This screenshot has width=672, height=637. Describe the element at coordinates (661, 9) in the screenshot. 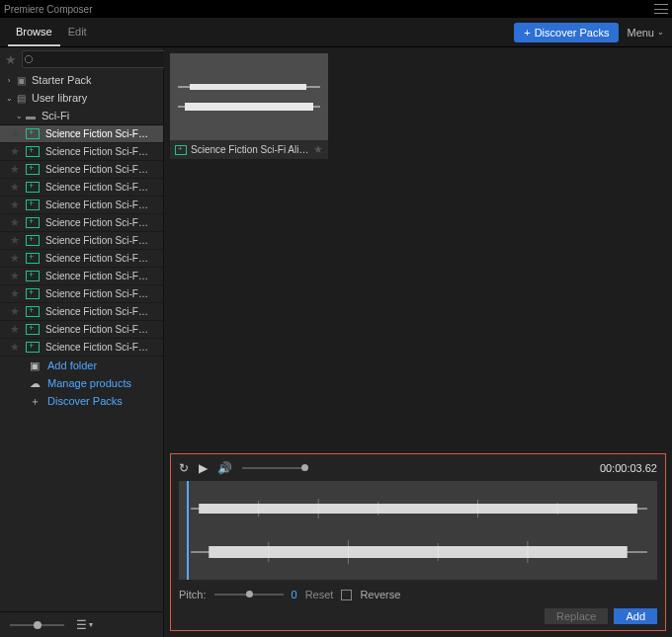

I see `hamburger-icon` at that location.